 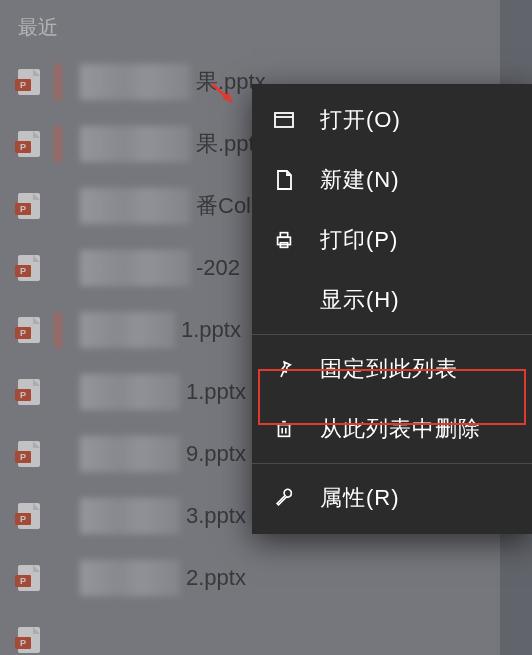 I want to click on menu-open: 打开(O), so click(x=392, y=120).